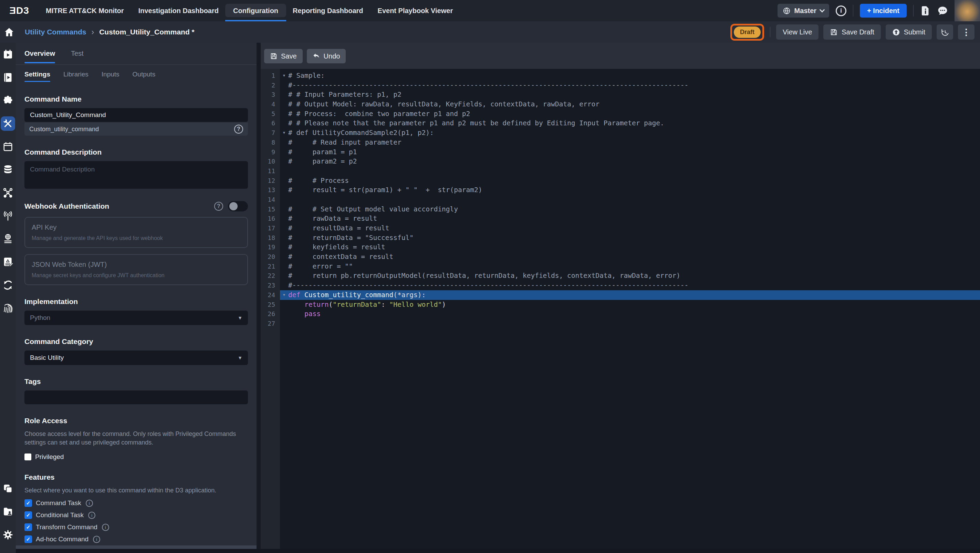 The width and height of the screenshot is (980, 553). What do you see at coordinates (85, 11) in the screenshot?
I see `nav-mitre-att-ck-monitor: MITRE ATT&CK Monitor` at bounding box center [85, 11].